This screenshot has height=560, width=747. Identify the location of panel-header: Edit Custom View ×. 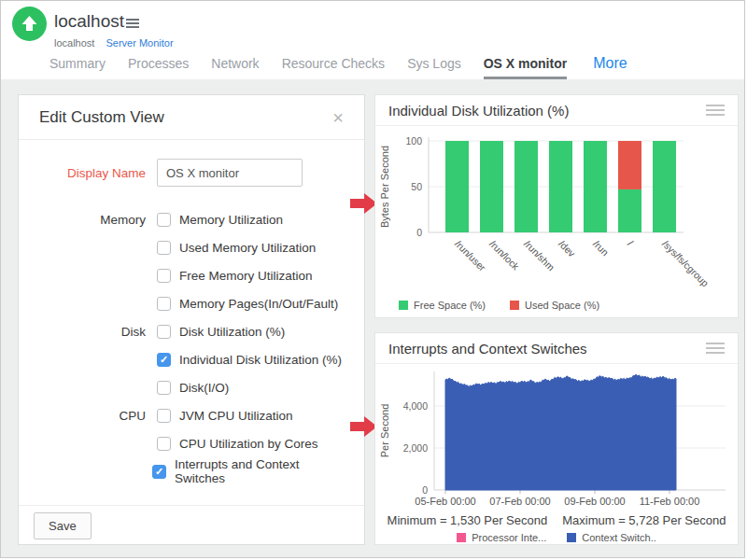
(191, 118).